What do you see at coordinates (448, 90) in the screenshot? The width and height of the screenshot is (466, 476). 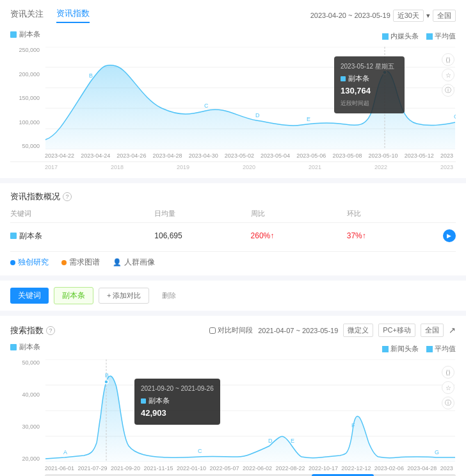 I see `info-circle-icon: ⓘ` at bounding box center [448, 90].